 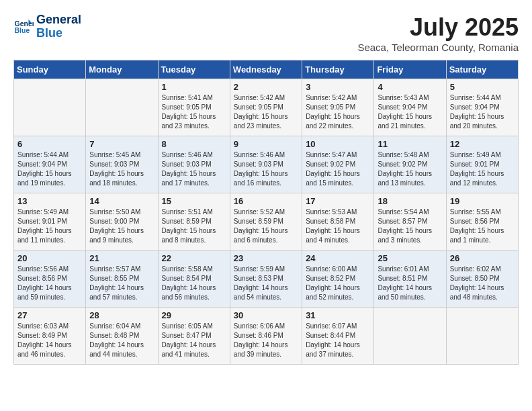 What do you see at coordinates (50, 258) in the screenshot?
I see `day-number: 20` at bounding box center [50, 258].